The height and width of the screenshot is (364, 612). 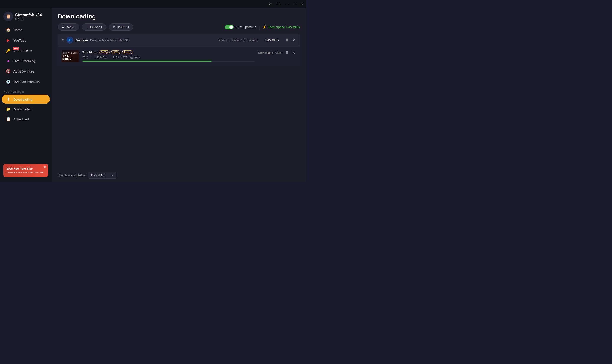 I want to click on downloading-icon: ⬇, so click(x=8, y=99).